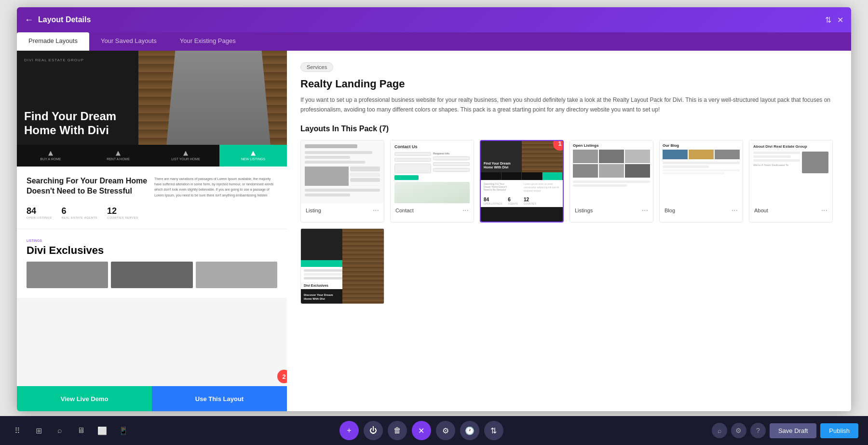 Image resolution: width=868 pixels, height=445 pixels. What do you see at coordinates (208, 42) in the screenshot?
I see `tab-existing-pages: Your Existing Pages` at bounding box center [208, 42].